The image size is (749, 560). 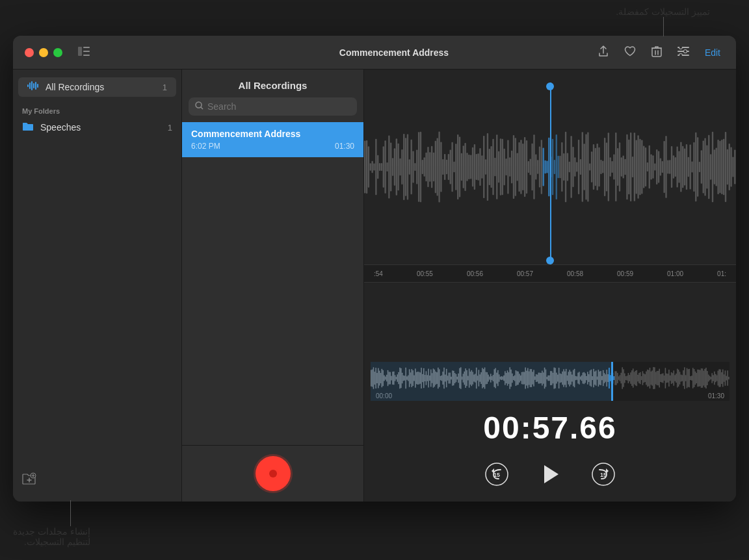 What do you see at coordinates (44, 53) in the screenshot?
I see `minimize-button` at bounding box center [44, 53].